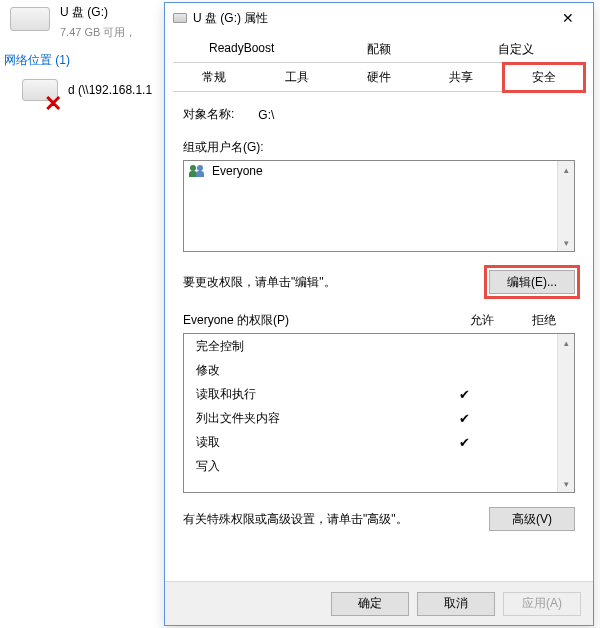 Image resolution: width=600 pixels, height=628 pixels. I want to click on permission-row: 列出文件夹内容✔, so click(370, 418).